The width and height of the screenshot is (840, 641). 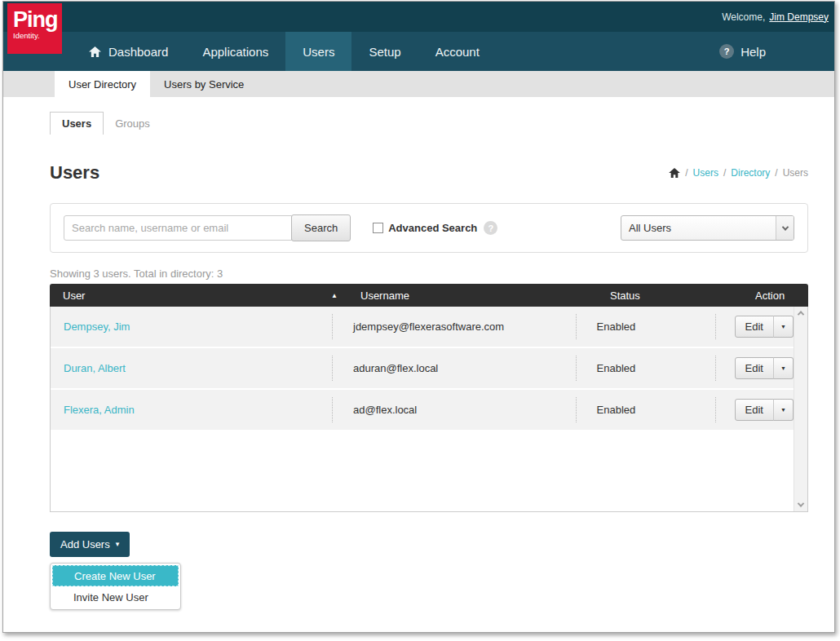 What do you see at coordinates (235, 52) in the screenshot?
I see `nav-item-label: Applications` at bounding box center [235, 52].